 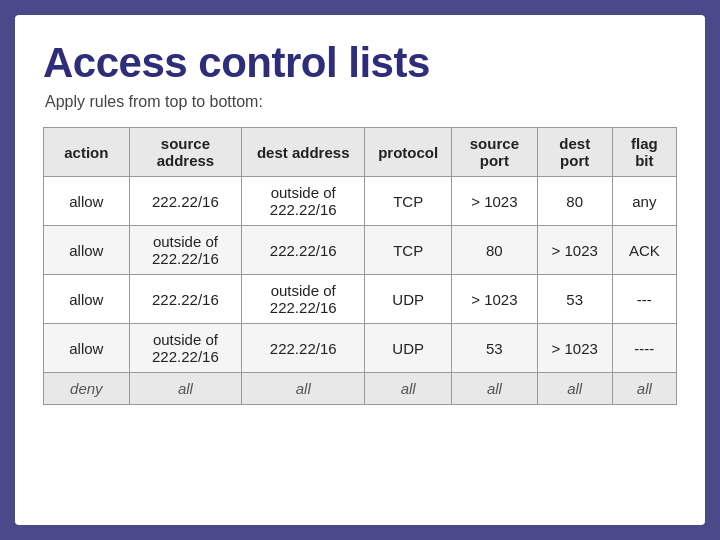 I want to click on cell-flag: any, so click(x=644, y=202).